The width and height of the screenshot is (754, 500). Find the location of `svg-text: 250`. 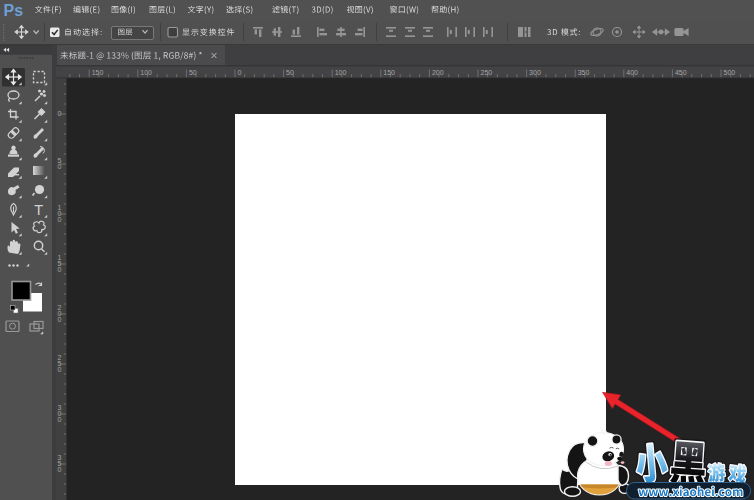

svg-text: 250 is located at coordinates (487, 72).